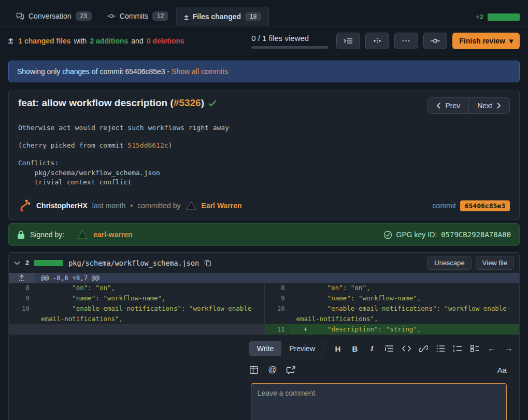  I want to click on diff-stat-additions: +2, so click(480, 17).